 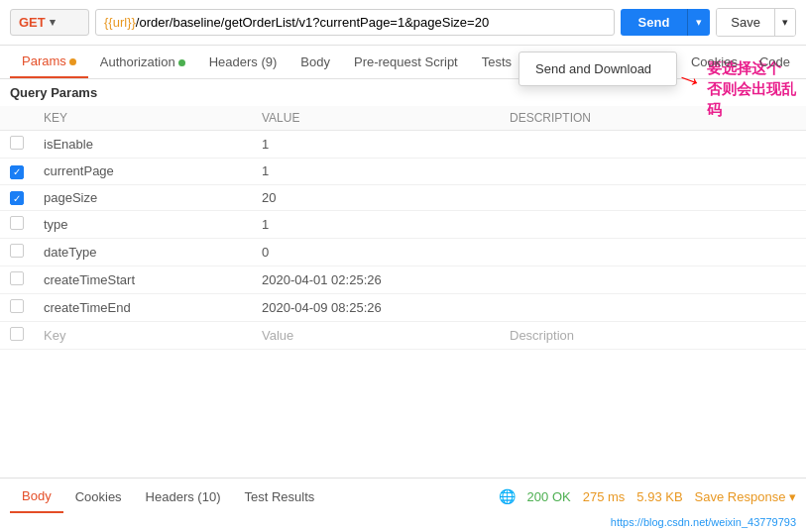 What do you see at coordinates (143, 253) in the screenshot?
I see `row-key: dateType` at bounding box center [143, 253].